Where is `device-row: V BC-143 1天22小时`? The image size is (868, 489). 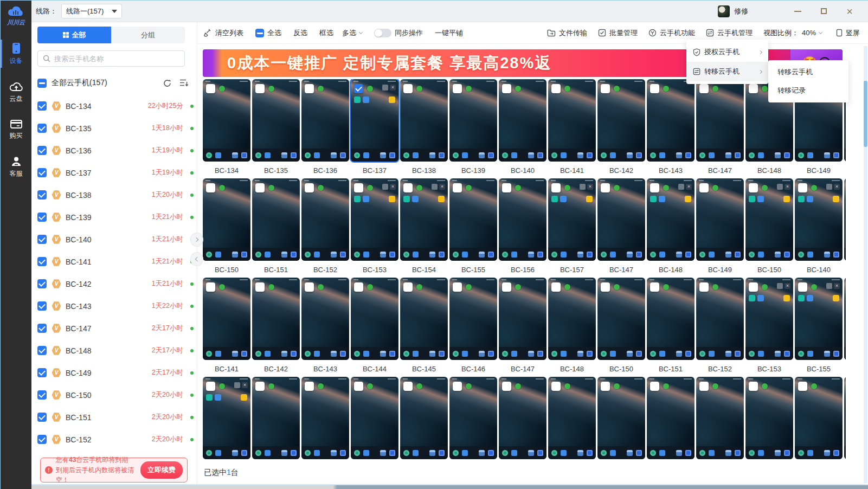
device-row: V BC-143 1天22小时 is located at coordinates (116, 306).